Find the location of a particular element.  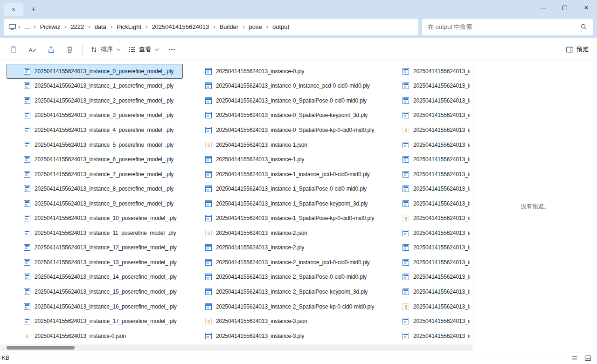

file-name: 20250414155624013_instance_15_poserefine… is located at coordinates (105, 292).